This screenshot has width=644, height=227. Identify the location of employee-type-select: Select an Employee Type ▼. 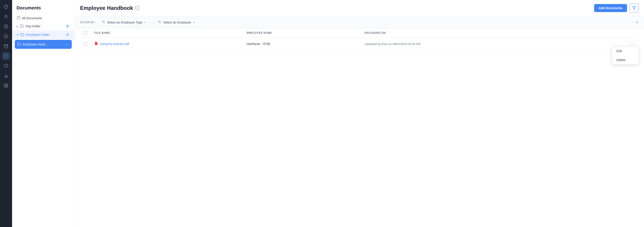
(124, 22).